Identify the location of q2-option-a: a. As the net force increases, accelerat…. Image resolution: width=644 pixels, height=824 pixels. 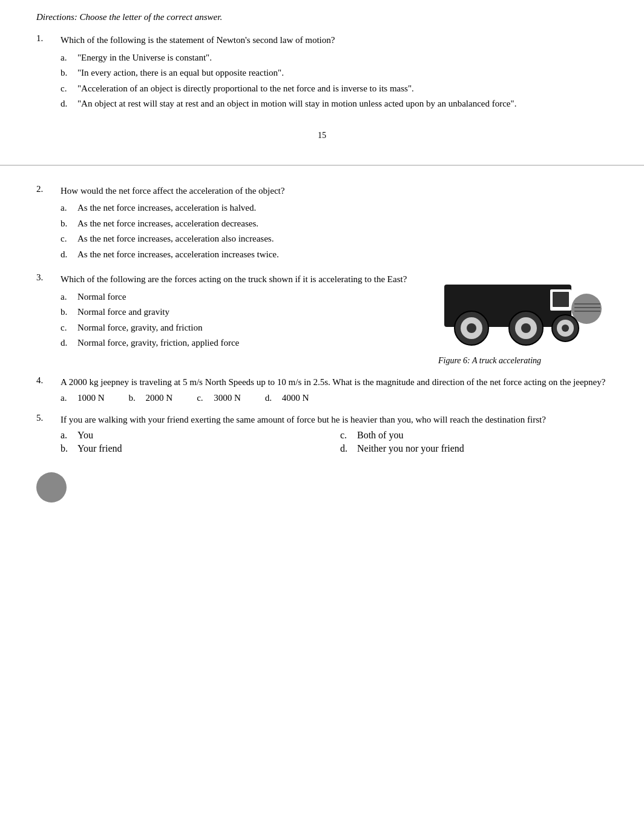
(334, 208).